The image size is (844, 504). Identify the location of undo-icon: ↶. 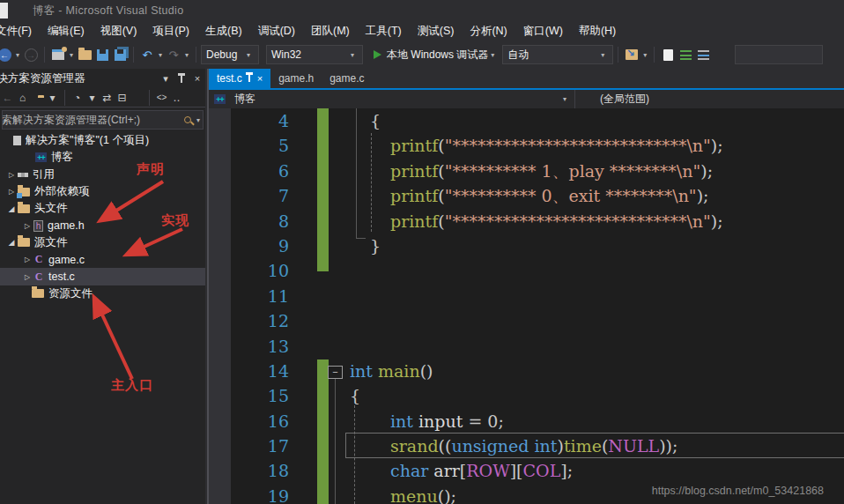
(147, 55).